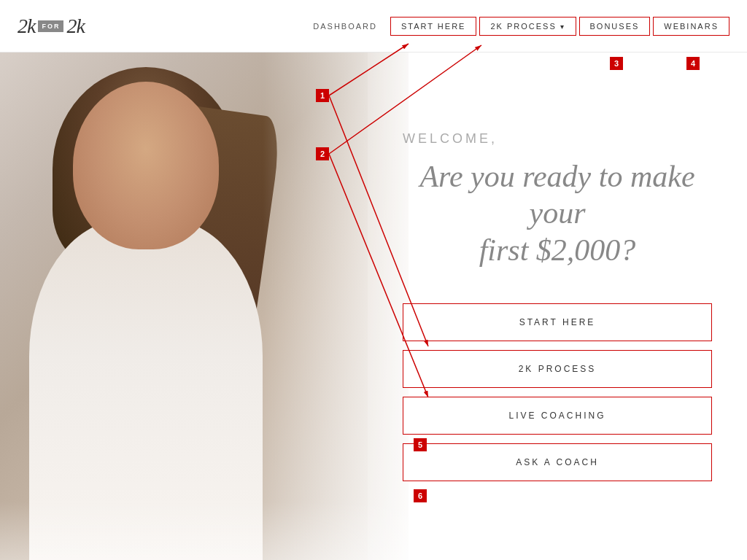 The width and height of the screenshot is (747, 560). I want to click on btn-ask-a-coach: ASK A COACH, so click(557, 462).